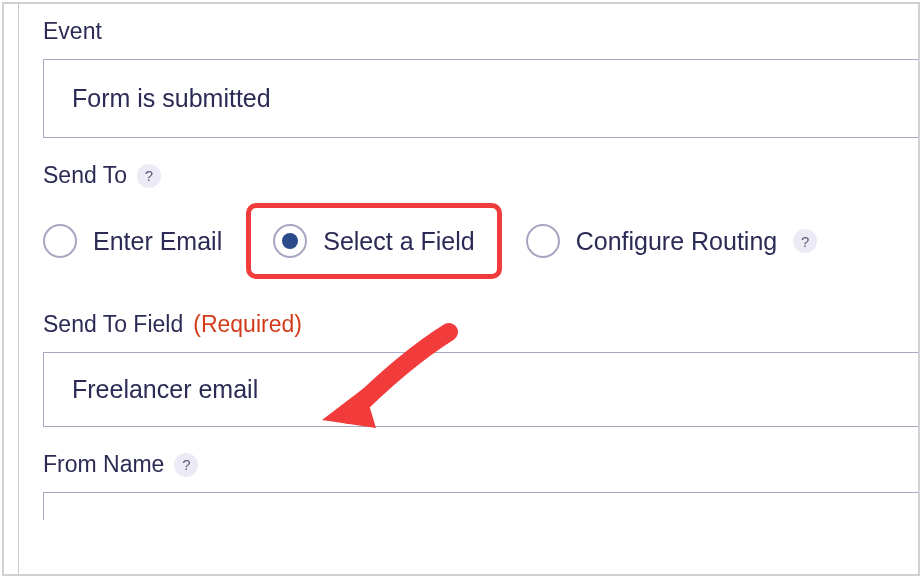 This screenshot has width=922, height=578. What do you see at coordinates (480, 98) in the screenshot?
I see `event-select: Form is submitted` at bounding box center [480, 98].